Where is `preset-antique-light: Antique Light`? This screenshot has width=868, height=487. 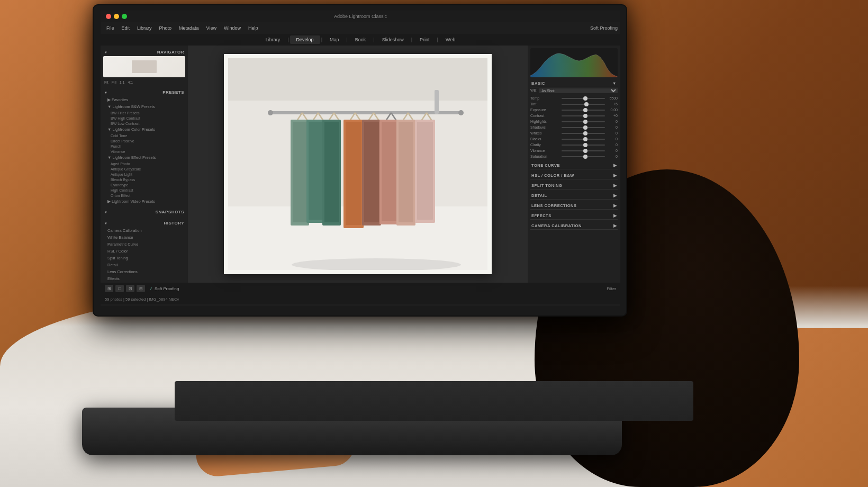
preset-antique-light: Antique Light is located at coordinates (144, 174).